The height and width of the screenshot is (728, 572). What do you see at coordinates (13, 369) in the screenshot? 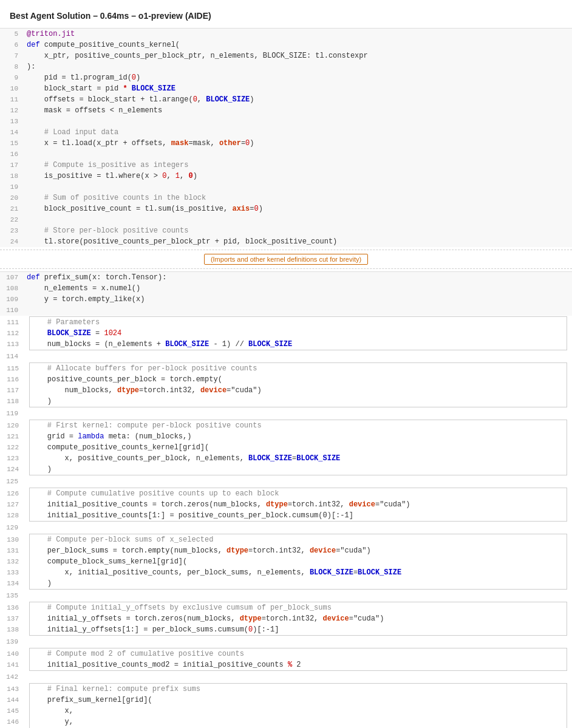
I see `line-number: 115` at bounding box center [13, 369].